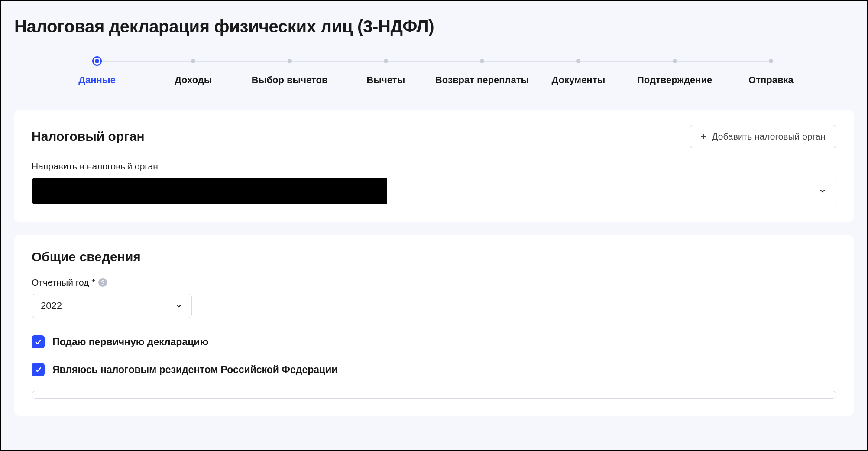  I want to click on step-label: Данные, so click(97, 80).